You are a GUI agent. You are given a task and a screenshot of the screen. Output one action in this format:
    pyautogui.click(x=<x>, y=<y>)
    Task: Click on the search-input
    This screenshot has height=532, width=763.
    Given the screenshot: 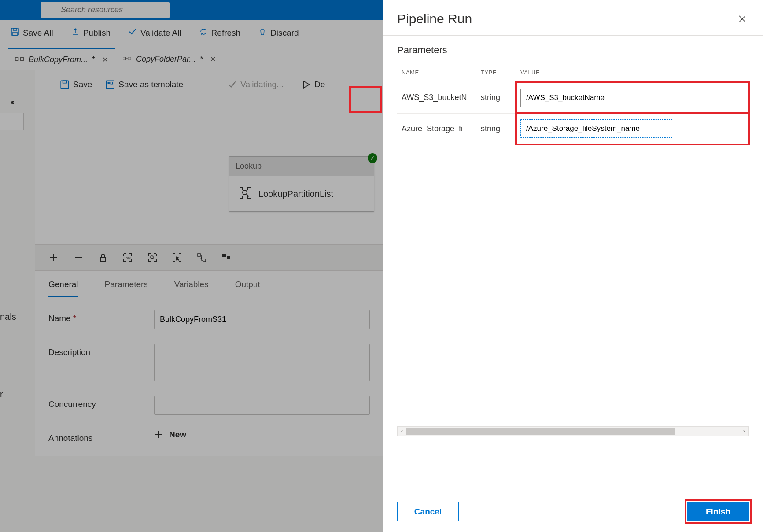 What is the action you would take?
    pyautogui.click(x=105, y=10)
    